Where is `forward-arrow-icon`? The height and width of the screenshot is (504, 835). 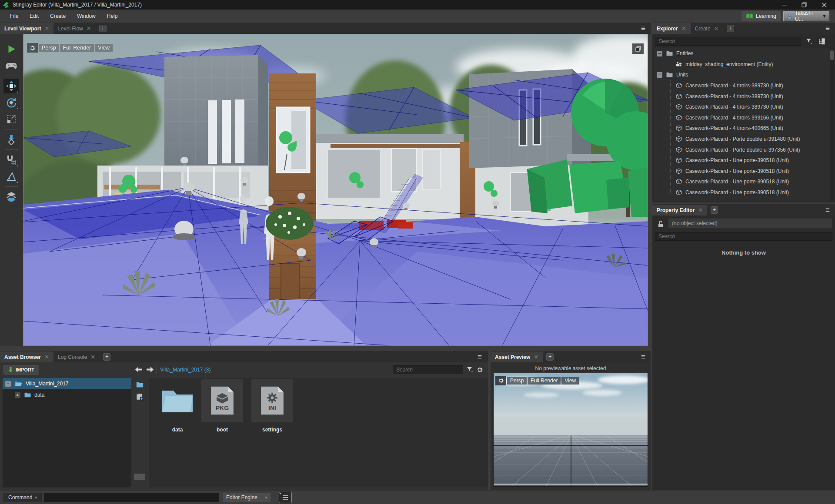
forward-arrow-icon is located at coordinates (150, 369).